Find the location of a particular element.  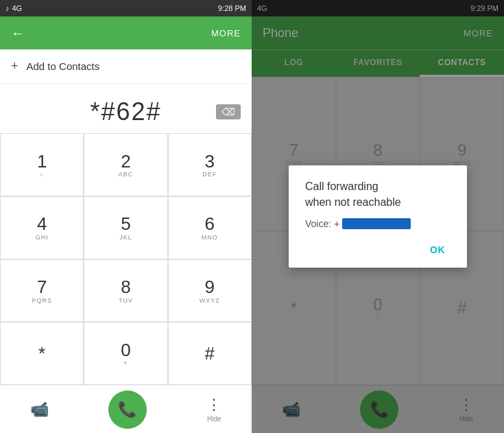

key-1: 1○ is located at coordinates (42, 165).